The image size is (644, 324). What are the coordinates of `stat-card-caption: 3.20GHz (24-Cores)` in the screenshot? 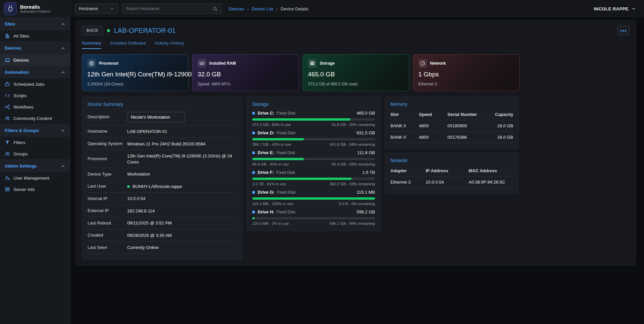 It's located at (135, 84).